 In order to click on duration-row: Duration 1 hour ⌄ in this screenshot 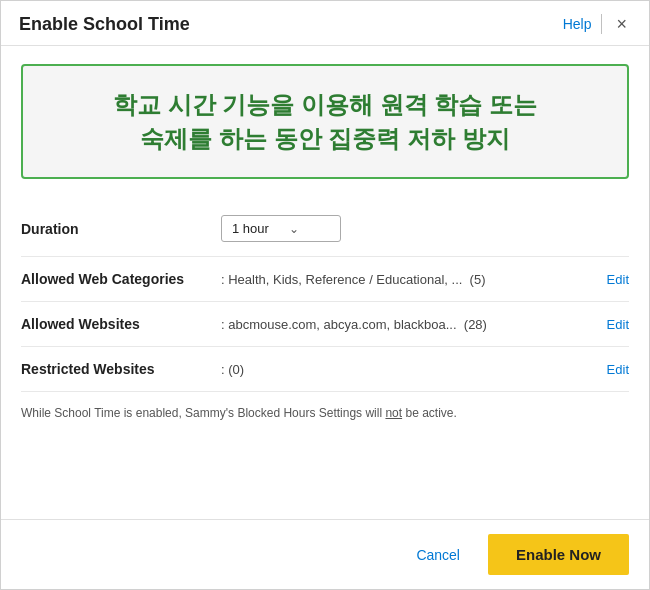, I will do `click(325, 229)`.